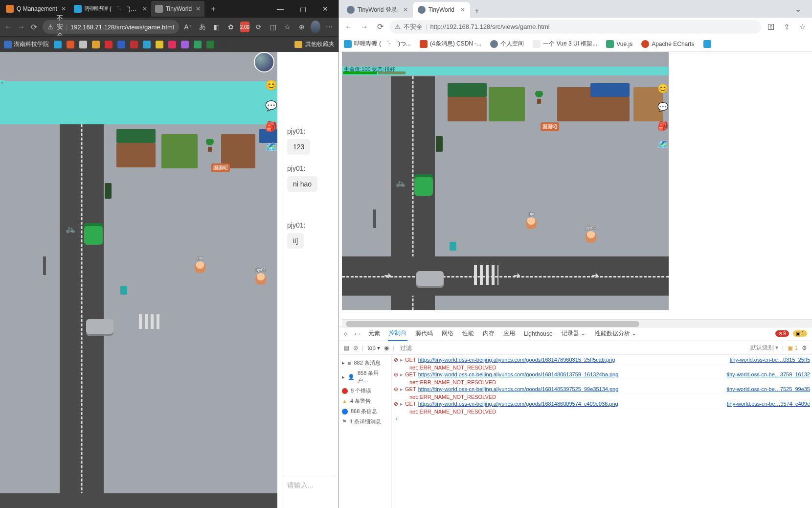 This screenshot has height=508, width=812. Describe the element at coordinates (365, 411) in the screenshot. I see `sidebar-row: 868 条信息` at that location.